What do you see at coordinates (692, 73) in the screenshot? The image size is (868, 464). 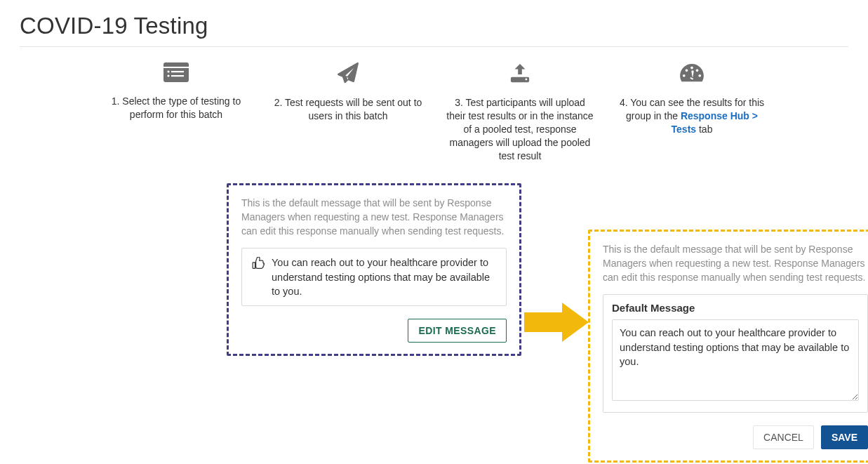 I see `dashboard-gauge-icon` at bounding box center [692, 73].